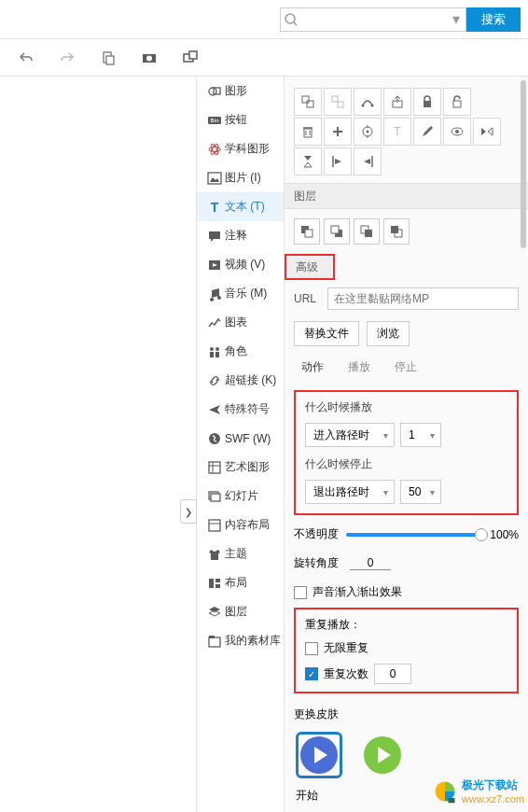 The height and width of the screenshot is (812, 528). I want to click on url-input, so click(424, 299).